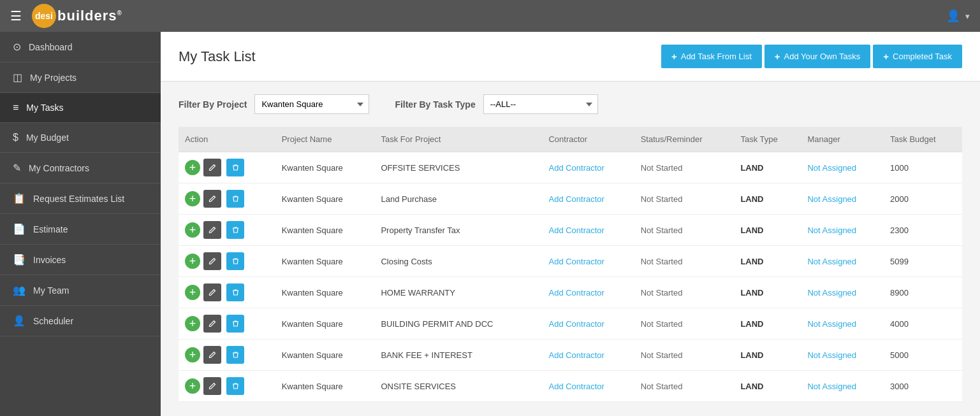 The width and height of the screenshot is (980, 416). I want to click on budget-cell-4: 8900, so click(923, 293).